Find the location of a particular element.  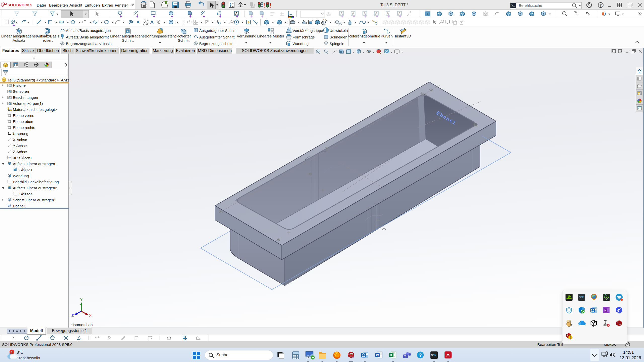

svg-text: T is located at coordinates (405, 356).